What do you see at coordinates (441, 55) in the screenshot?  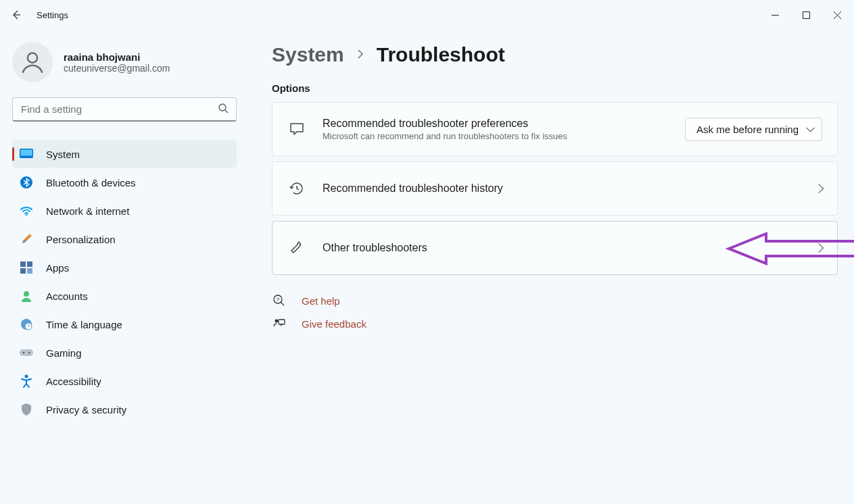 I see `breadcrumb-current: Troubleshoot` at bounding box center [441, 55].